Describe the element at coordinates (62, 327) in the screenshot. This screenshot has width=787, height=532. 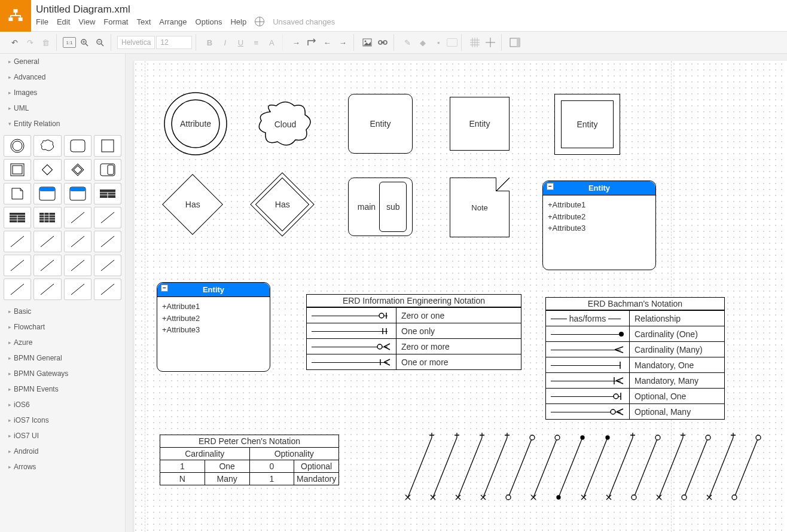
I see `palette-flowchart: Flowchart` at that location.